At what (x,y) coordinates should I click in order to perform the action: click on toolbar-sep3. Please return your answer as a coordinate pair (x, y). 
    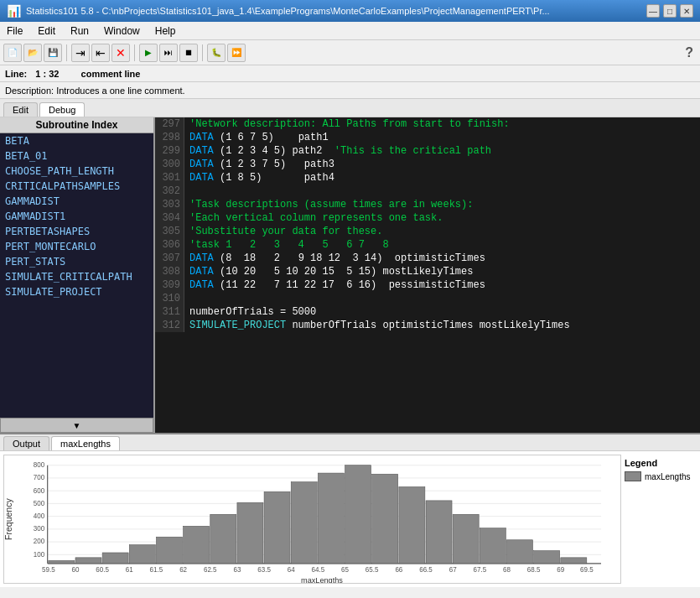
    Looking at the image, I should click on (203, 53).